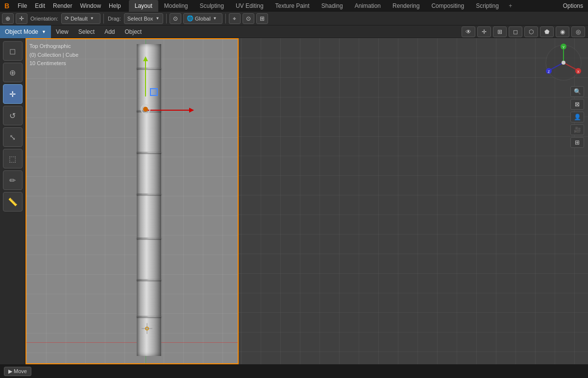  Describe the element at coordinates (146, 78) in the screenshot. I see `y-axis-arrow` at that location.